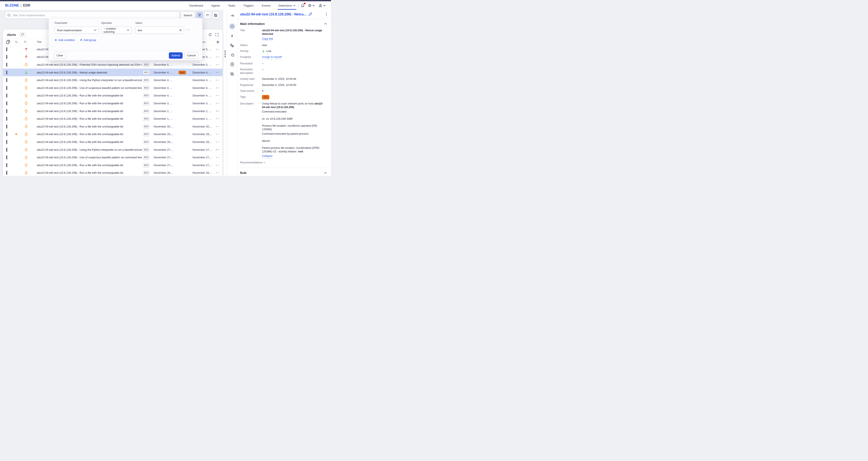 This screenshot has height=461, width=868. I want to click on copy-link: Copy link, so click(268, 39).